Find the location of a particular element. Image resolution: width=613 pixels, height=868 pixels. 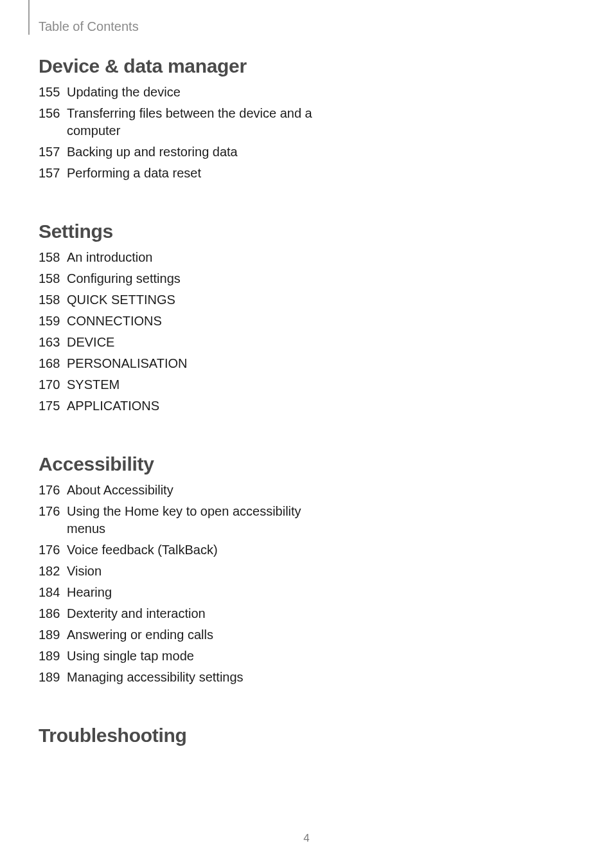

toc-item-text: QUICK SETTINGS is located at coordinates (191, 300).